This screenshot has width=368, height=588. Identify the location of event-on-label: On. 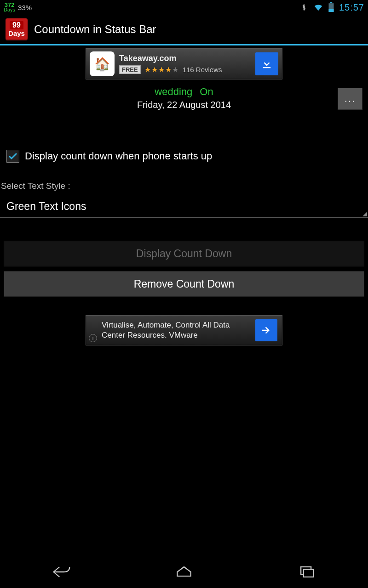
(206, 92).